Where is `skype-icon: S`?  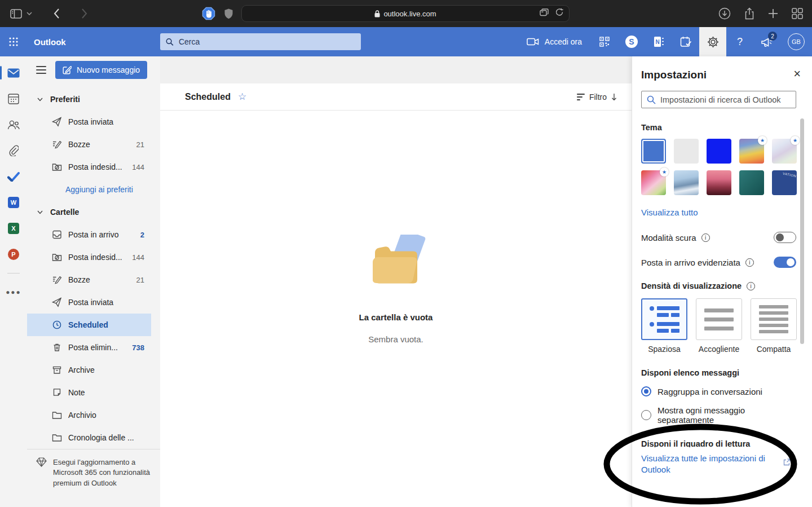 skype-icon: S is located at coordinates (632, 42).